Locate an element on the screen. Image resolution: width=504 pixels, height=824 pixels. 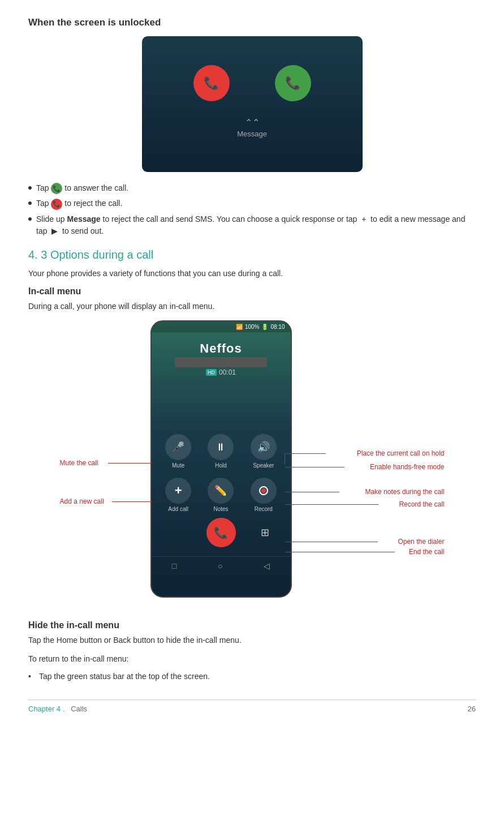
second-button-row: + Add call ✏️ Notes Record is located at coordinates (221, 492).